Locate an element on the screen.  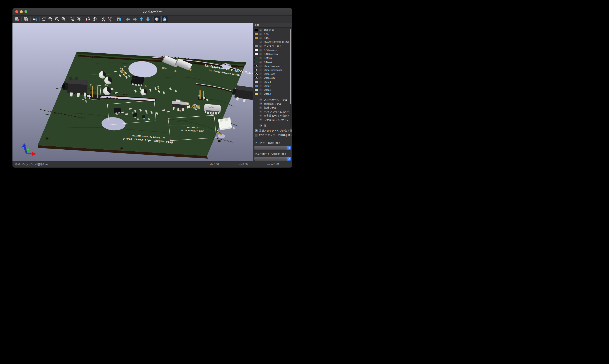
viewport-dropdown-stepper is located at coordinates (288, 159).